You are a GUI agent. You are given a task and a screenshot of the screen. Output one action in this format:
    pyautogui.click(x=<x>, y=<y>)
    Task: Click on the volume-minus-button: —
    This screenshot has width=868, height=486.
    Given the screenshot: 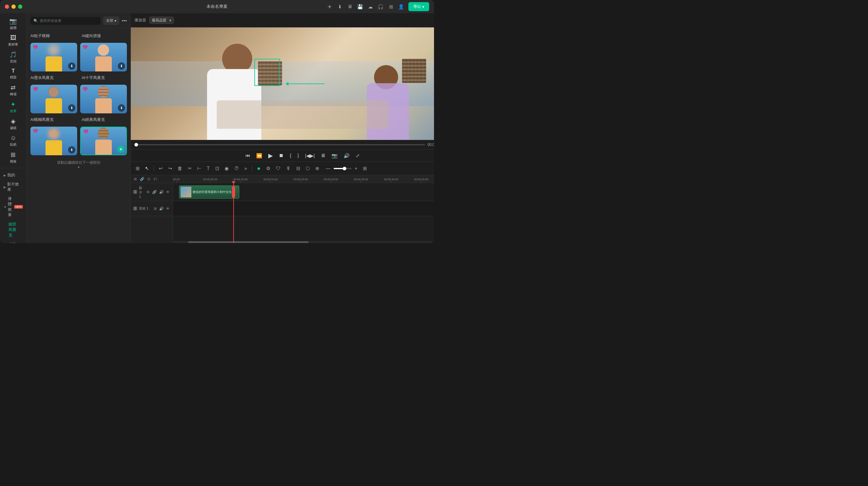 What is the action you would take?
    pyautogui.click(x=328, y=169)
    